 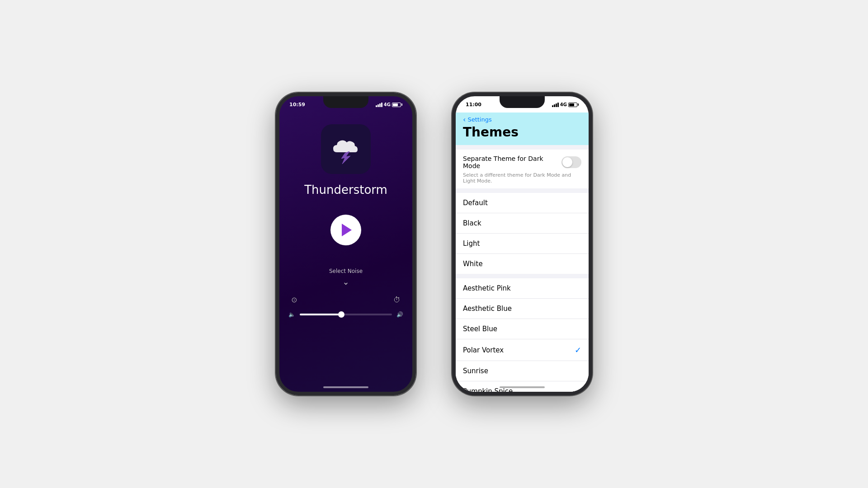 I want to click on power-button-right, so click(x=591, y=179).